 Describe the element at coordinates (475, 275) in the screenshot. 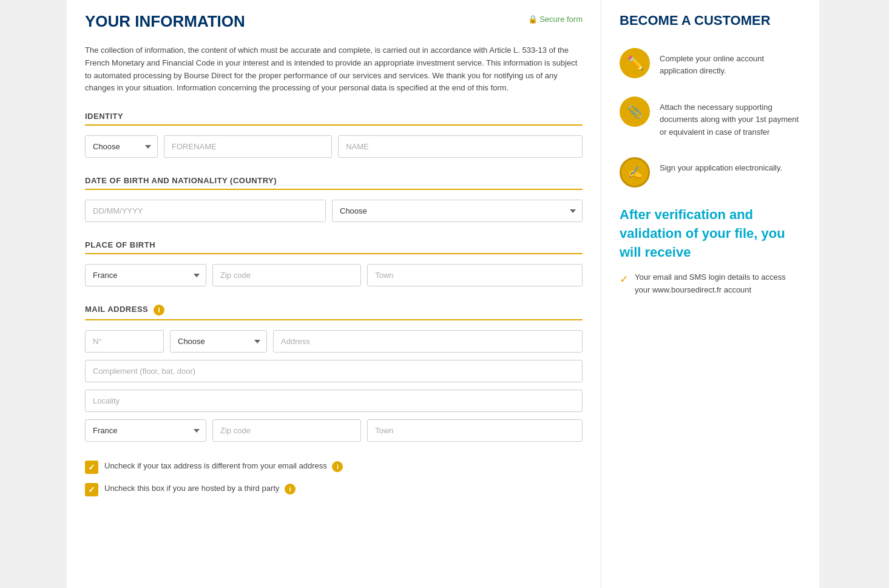

I see `birth-town-input` at that location.